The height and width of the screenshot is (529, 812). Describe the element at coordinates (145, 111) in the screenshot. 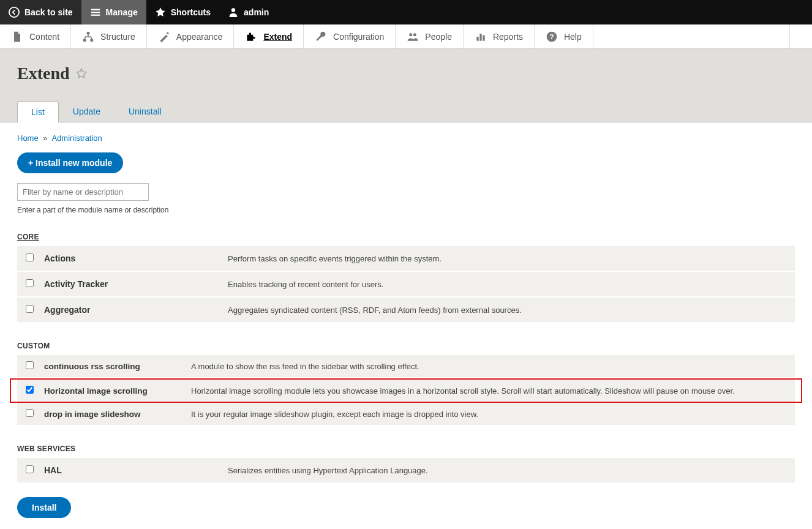

I see `tab-label: Uninstall` at that location.